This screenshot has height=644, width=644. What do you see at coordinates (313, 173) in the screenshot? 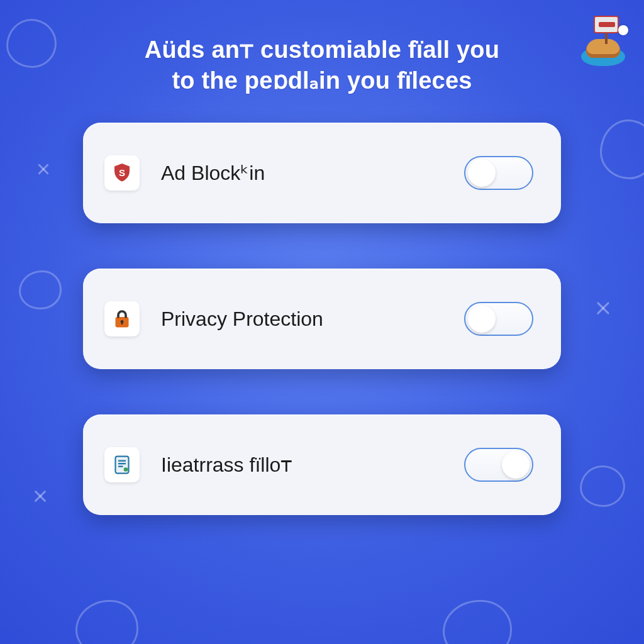
I see `feature-label: Ad Blockᵏin` at bounding box center [313, 173].